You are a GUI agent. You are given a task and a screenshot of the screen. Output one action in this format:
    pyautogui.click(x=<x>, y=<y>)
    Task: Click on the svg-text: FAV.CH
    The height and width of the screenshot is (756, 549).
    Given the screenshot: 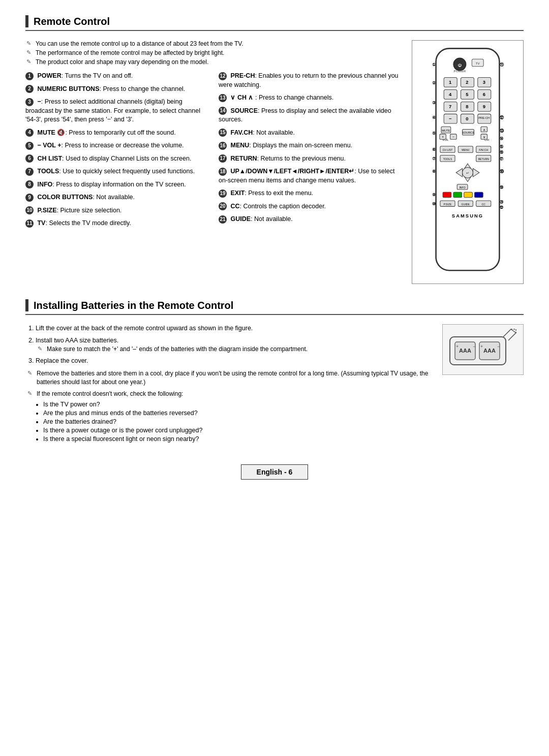 What is the action you would take?
    pyautogui.click(x=483, y=150)
    